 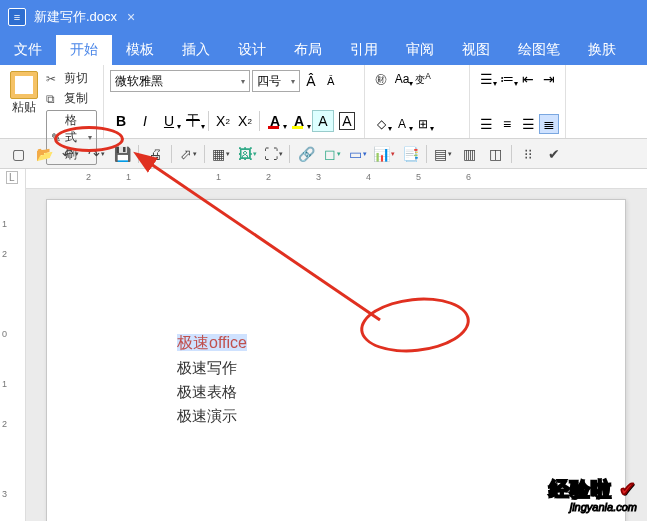 I want to click on select-cursor-button: ⬀▾, so click(x=188, y=154).